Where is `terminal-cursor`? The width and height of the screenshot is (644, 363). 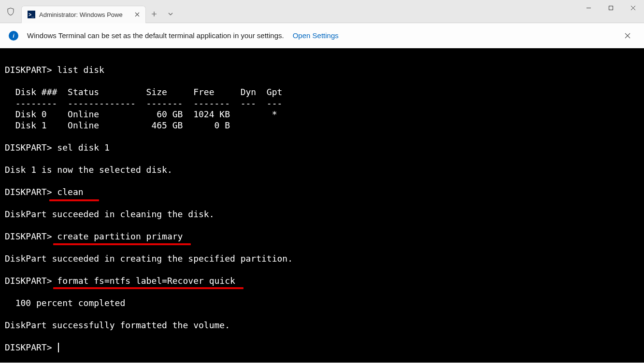
terminal-cursor is located at coordinates (58, 348).